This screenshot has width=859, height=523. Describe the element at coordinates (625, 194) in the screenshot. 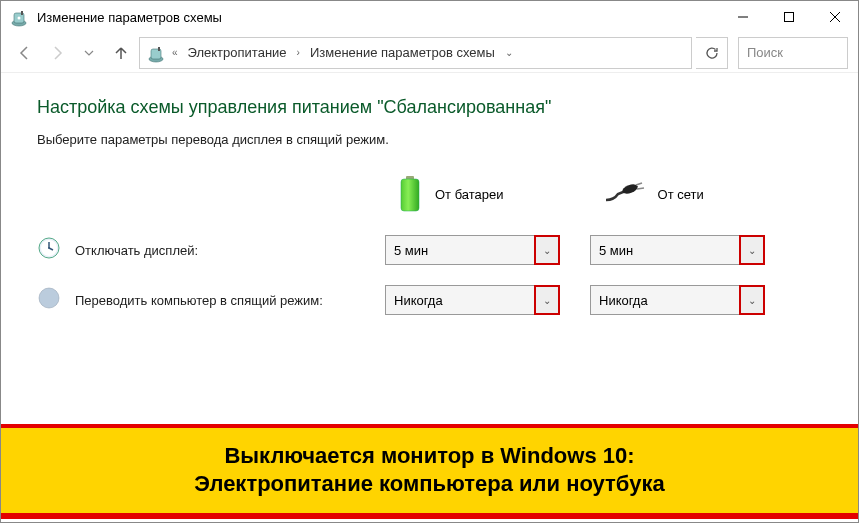

I see `plug-icon` at that location.